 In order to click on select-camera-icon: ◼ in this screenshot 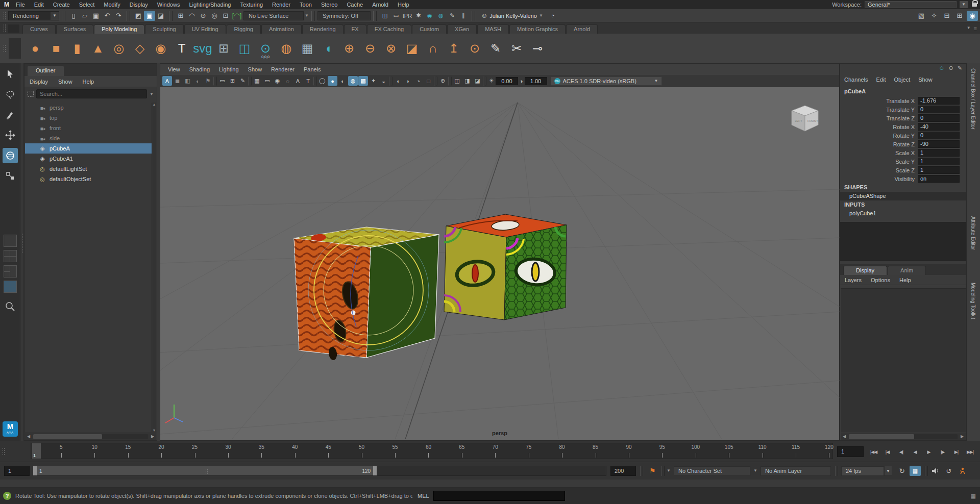, I will do `click(178, 81)`.